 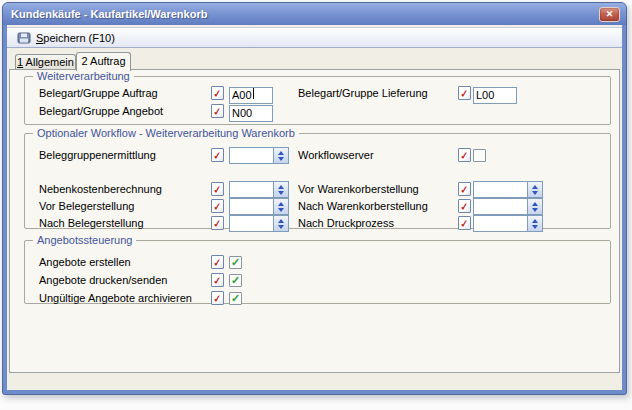 What do you see at coordinates (236, 280) in the screenshot?
I see `angebote-drucken-senden-checkbox: ✓` at bounding box center [236, 280].